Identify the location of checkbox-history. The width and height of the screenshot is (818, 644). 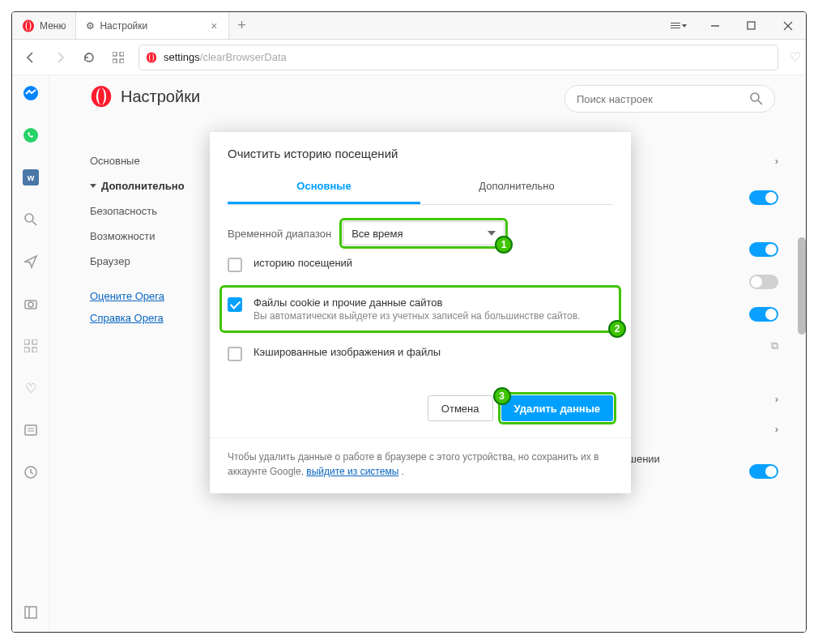
(235, 265).